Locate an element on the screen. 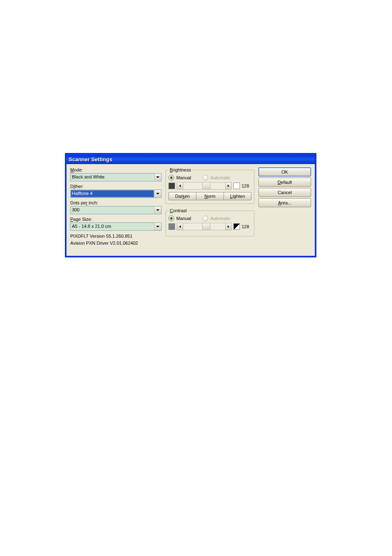 This screenshot has width=392, height=556. ok-button: OK is located at coordinates (285, 172).